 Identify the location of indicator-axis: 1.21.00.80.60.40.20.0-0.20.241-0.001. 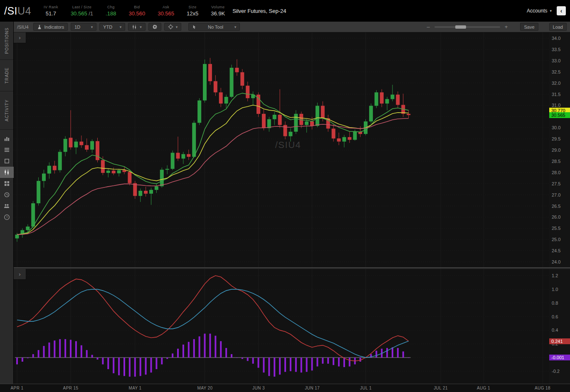
(560, 326).